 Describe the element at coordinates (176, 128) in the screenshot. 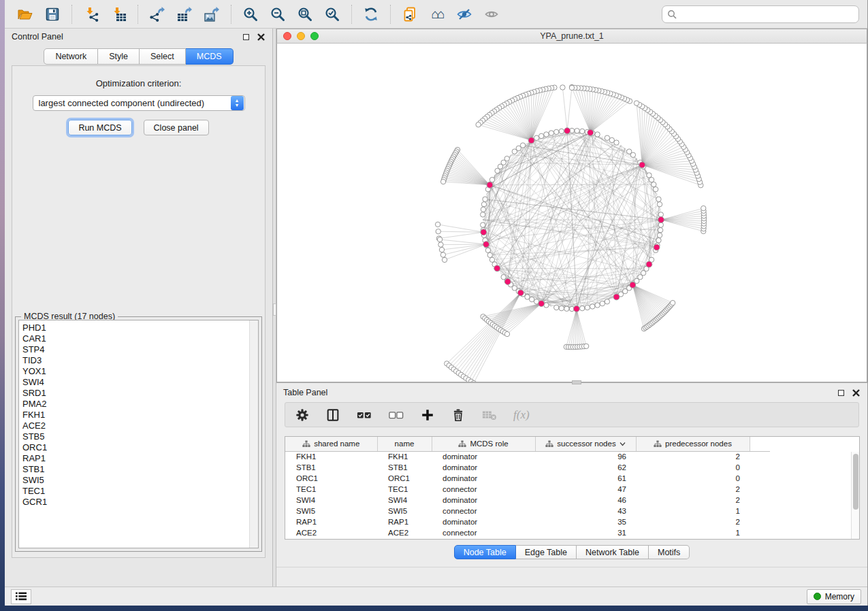

I see `close-panel-button: Close panel` at that location.